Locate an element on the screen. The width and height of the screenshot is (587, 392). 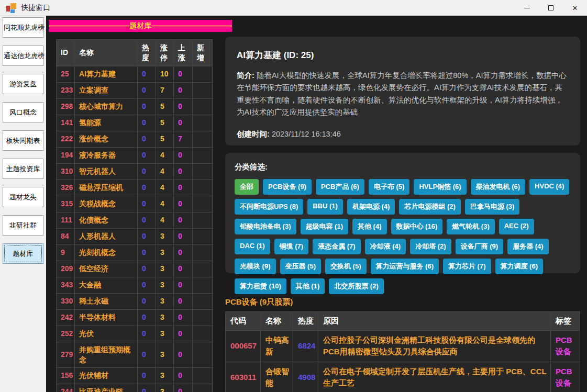
theme-cell: 稀土永磁 is located at coordinates (106, 301).